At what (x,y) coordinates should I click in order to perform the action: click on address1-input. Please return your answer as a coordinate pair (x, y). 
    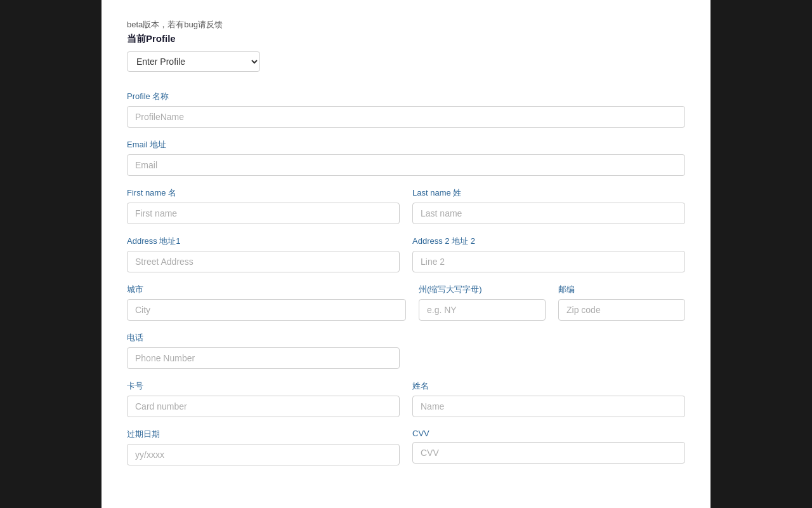
    Looking at the image, I should click on (263, 262).